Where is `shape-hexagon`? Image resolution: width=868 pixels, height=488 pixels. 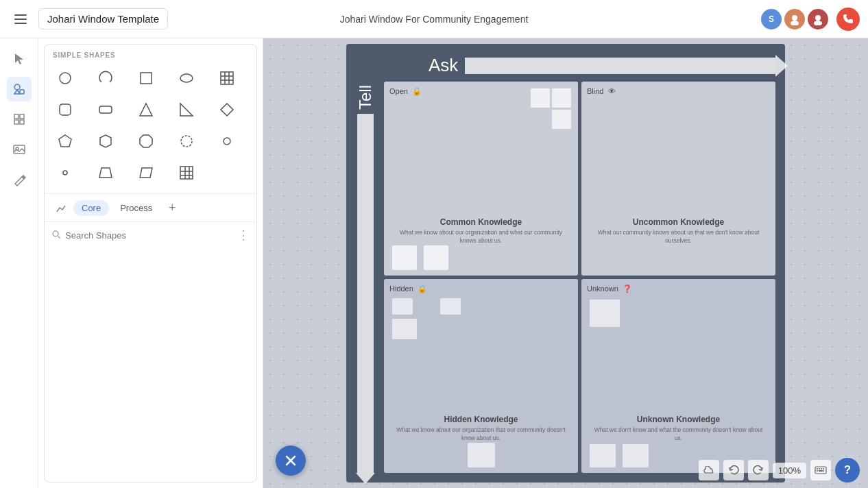 shape-hexagon is located at coordinates (106, 141).